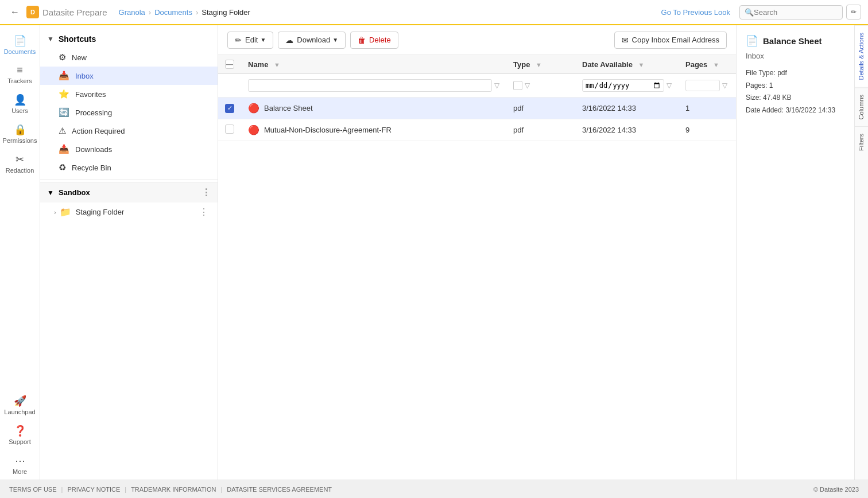  Describe the element at coordinates (20, 130) in the screenshot. I see `permissions-icon: 🔒` at that location.